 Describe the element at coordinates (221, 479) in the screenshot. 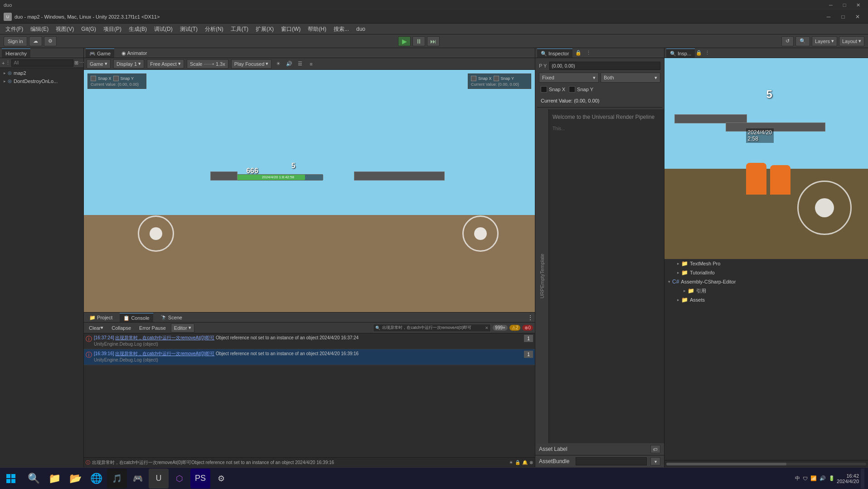

I see `settings-taskbar-btn: ⚙` at that location.